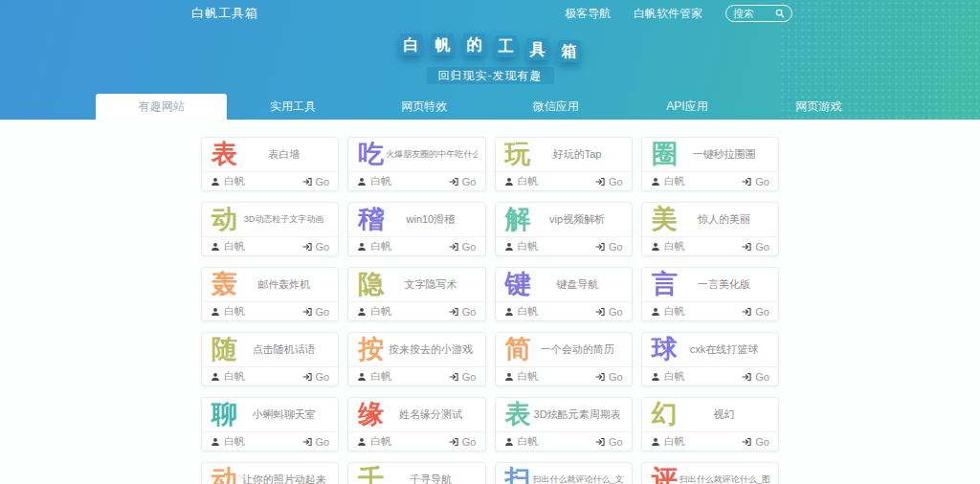 The image size is (980, 484). I want to click on nav-link-geek-nav: 极客导航, so click(588, 13).